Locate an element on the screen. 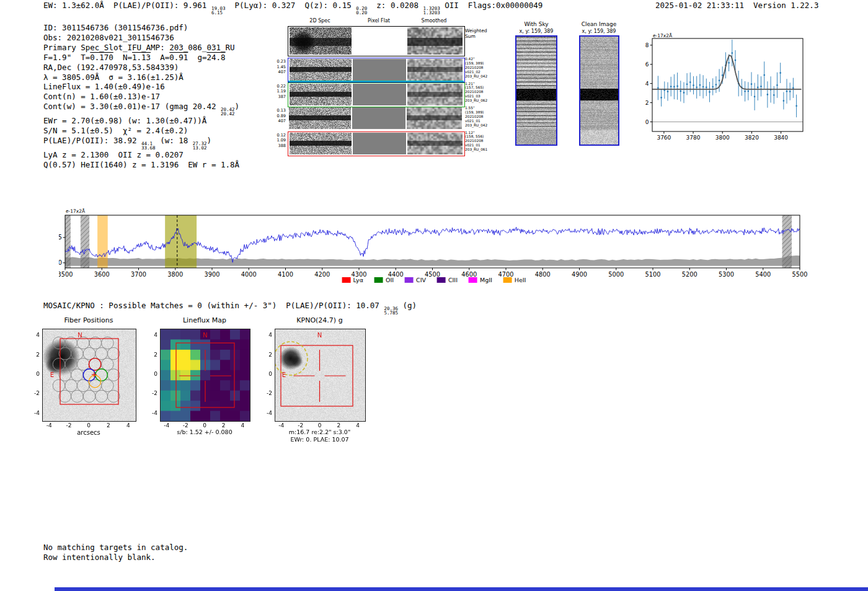 The width and height of the screenshot is (868, 591). y-tick-label: -4 is located at coordinates (33, 413).